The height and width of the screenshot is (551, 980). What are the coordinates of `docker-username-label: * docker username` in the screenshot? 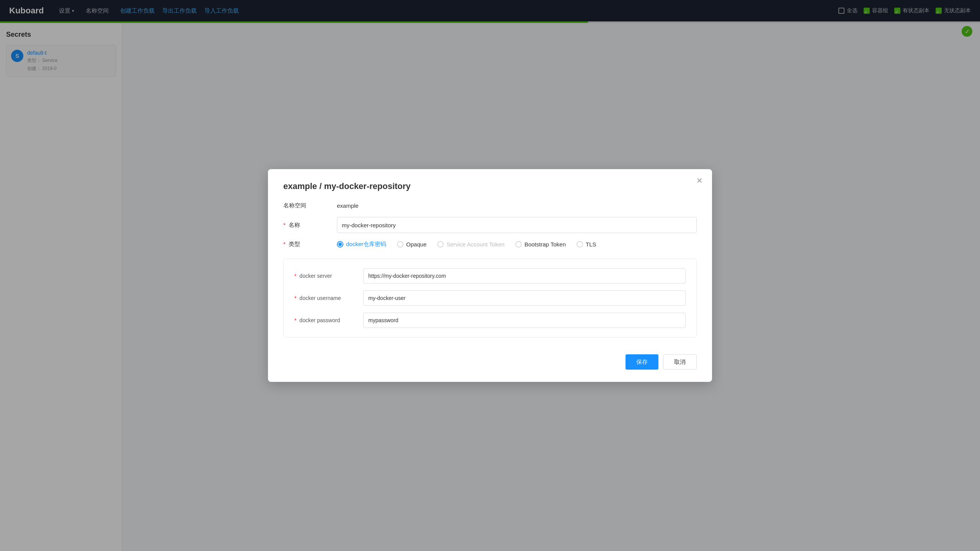 It's located at (329, 298).